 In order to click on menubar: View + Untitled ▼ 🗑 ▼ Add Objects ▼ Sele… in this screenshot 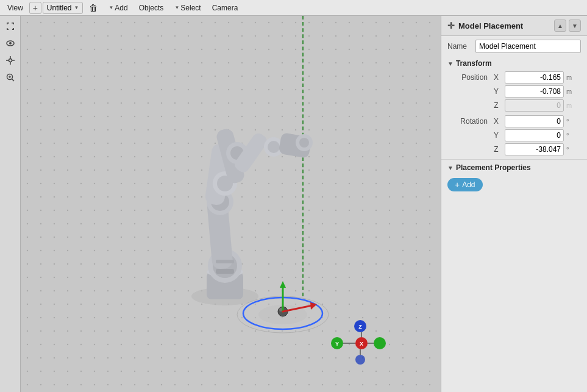, I will do `click(294, 8)`.